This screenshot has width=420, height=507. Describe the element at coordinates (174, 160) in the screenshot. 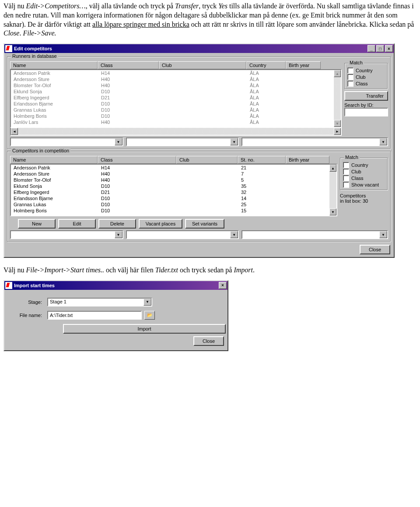

I see `competitors-header: Name Class Club St. no. Birth year` at that location.